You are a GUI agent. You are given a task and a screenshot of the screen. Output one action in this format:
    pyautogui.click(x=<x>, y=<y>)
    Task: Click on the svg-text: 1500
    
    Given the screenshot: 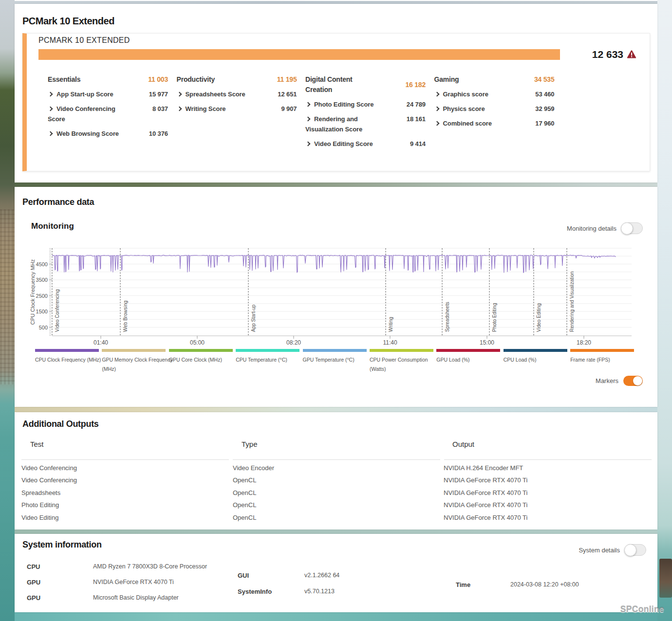 What is the action you would take?
    pyautogui.click(x=42, y=311)
    